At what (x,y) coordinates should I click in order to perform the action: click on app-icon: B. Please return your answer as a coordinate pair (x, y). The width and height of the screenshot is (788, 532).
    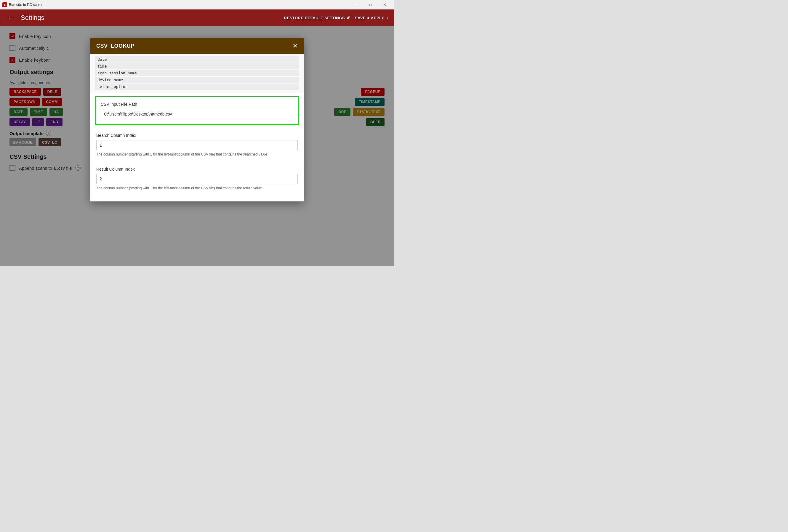
    Looking at the image, I should click on (5, 5).